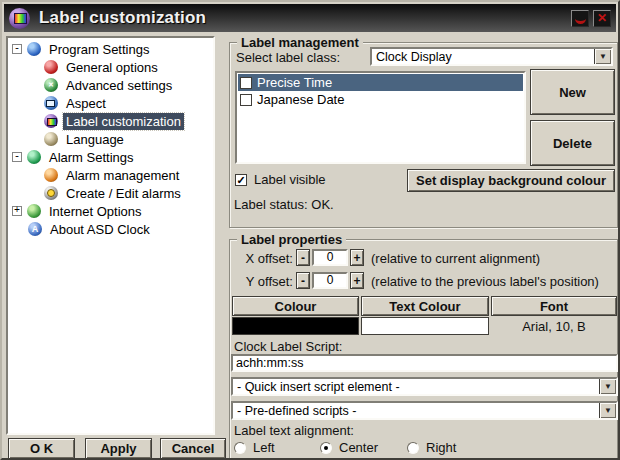 Image resolution: width=620 pixels, height=460 pixels. I want to click on quick-insert-dropdown: - Quick insert script element - ▼, so click(424, 386).